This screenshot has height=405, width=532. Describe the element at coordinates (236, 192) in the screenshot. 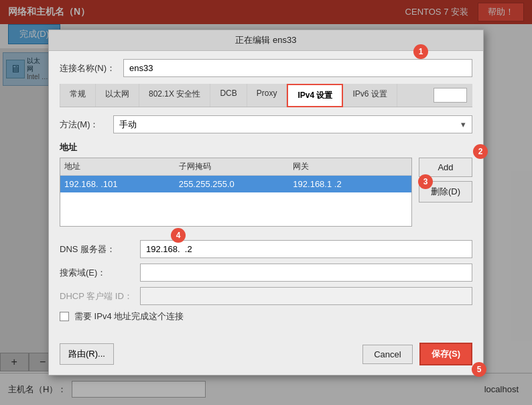

I see `address-table: 地址 子网掩码 网关 192.168. .101 255.255.255.0 1…` at that location.